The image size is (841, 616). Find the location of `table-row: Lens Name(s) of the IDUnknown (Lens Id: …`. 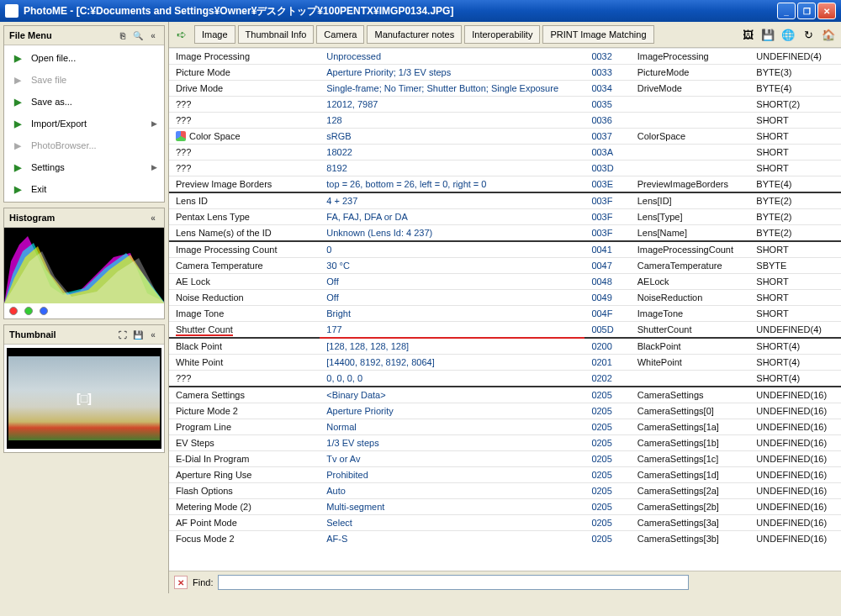

table-row: Lens Name(s) of the IDUnknown (Lens Id: … is located at coordinates (505, 234).